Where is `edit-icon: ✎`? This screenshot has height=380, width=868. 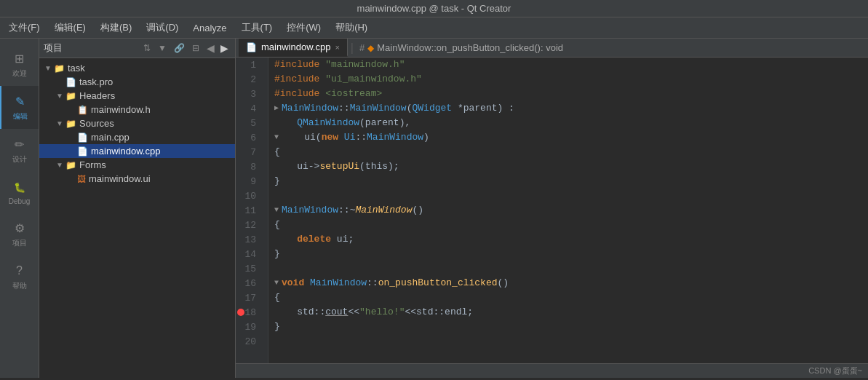
edit-icon: ✎ is located at coordinates (20, 101).